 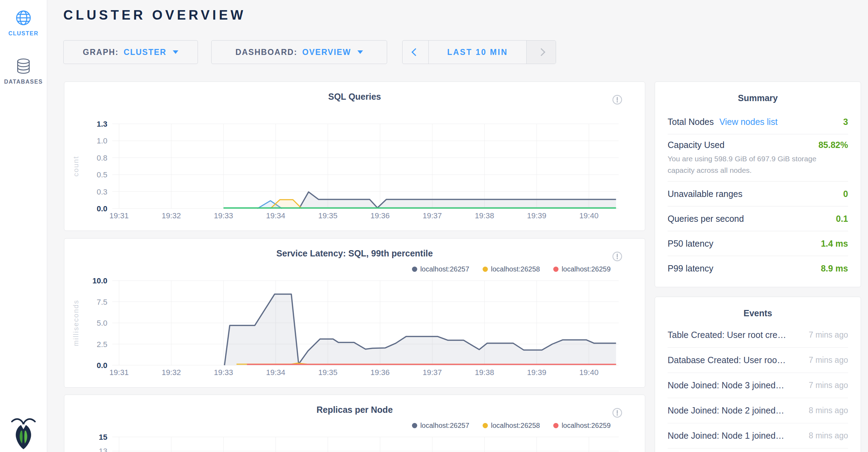 What do you see at coordinates (131, 52) in the screenshot?
I see `graph-dropdown: GRAPH: CLUSTER` at bounding box center [131, 52].